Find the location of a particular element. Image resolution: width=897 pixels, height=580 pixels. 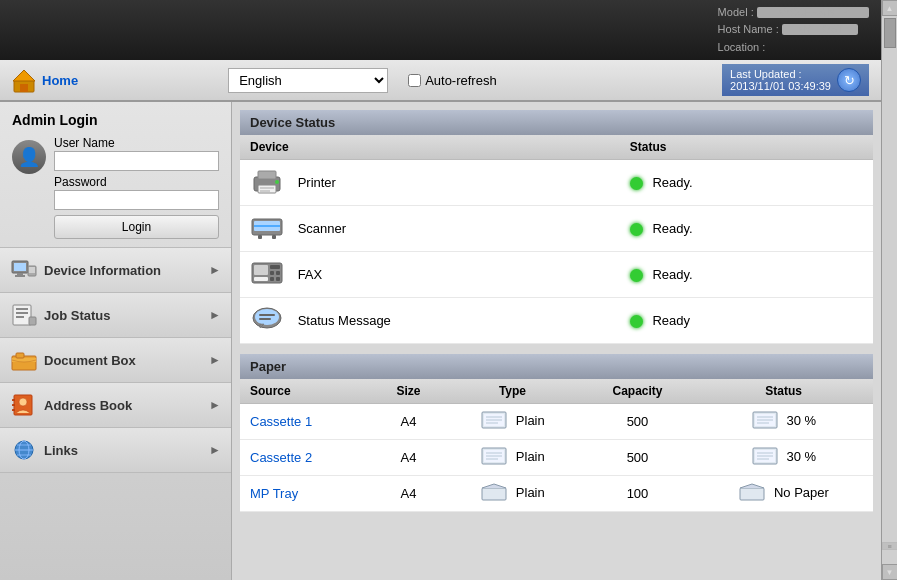

device-name-3: Status Message is located at coordinates (344, 320).